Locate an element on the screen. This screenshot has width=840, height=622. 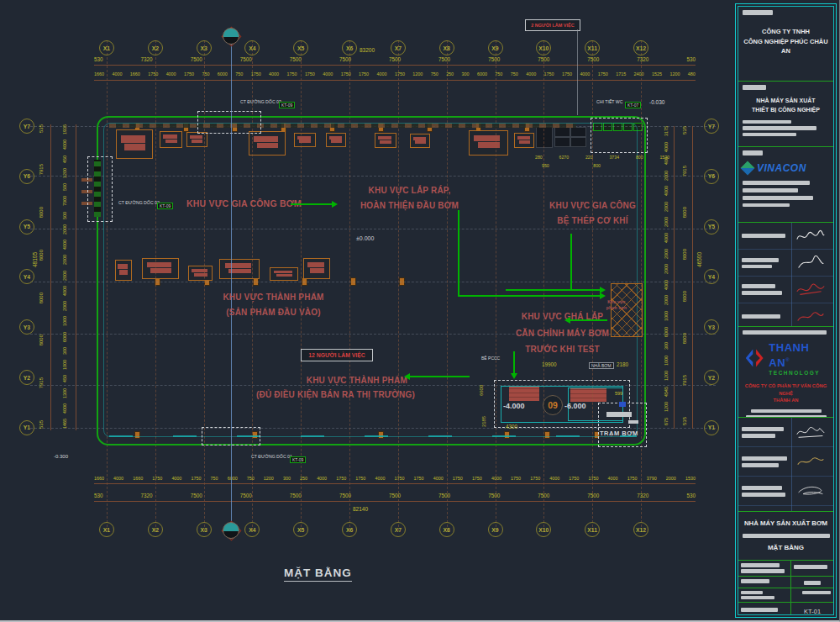
consultant-name-2: THÀNH AN is located at coordinates (786, 400).